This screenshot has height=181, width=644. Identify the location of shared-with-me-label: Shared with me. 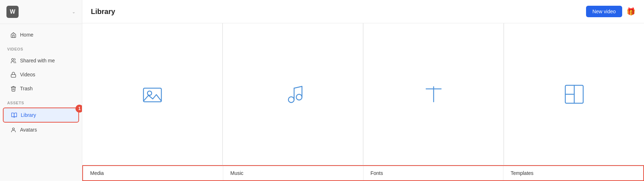
(37, 61).